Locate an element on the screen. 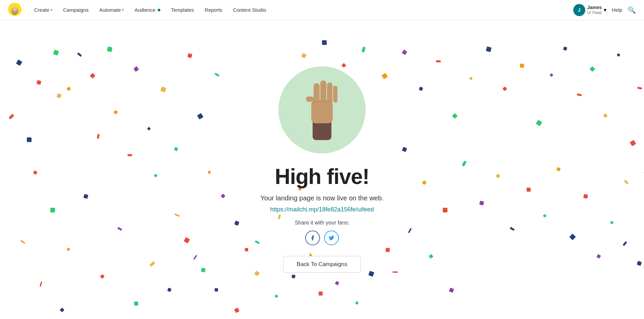  nav-logo is located at coordinates (19, 10).